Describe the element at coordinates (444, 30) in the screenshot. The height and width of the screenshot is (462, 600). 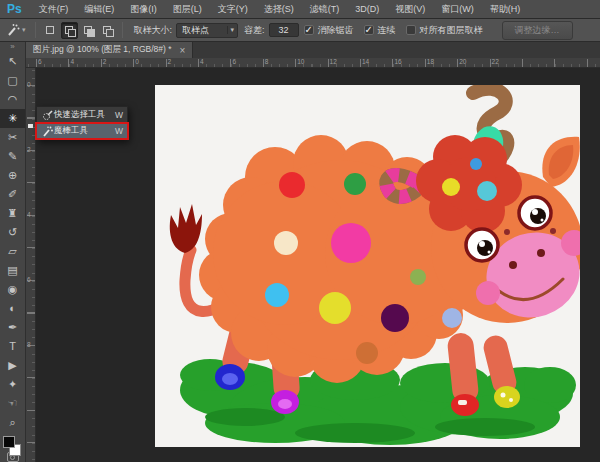
I see `sample-all-layers-checkbox: 对所有图层取样` at that location.